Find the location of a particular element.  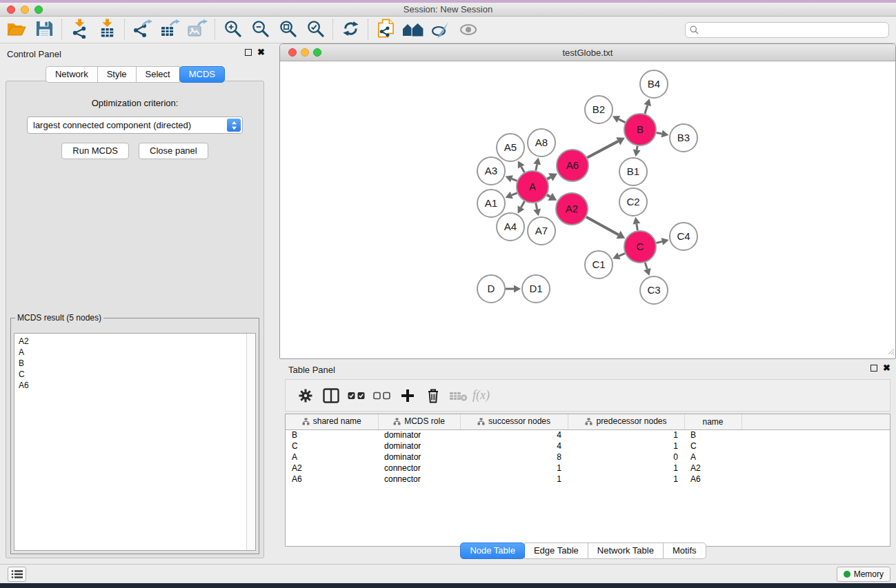

tab-network-table: Network Table is located at coordinates (626, 551).